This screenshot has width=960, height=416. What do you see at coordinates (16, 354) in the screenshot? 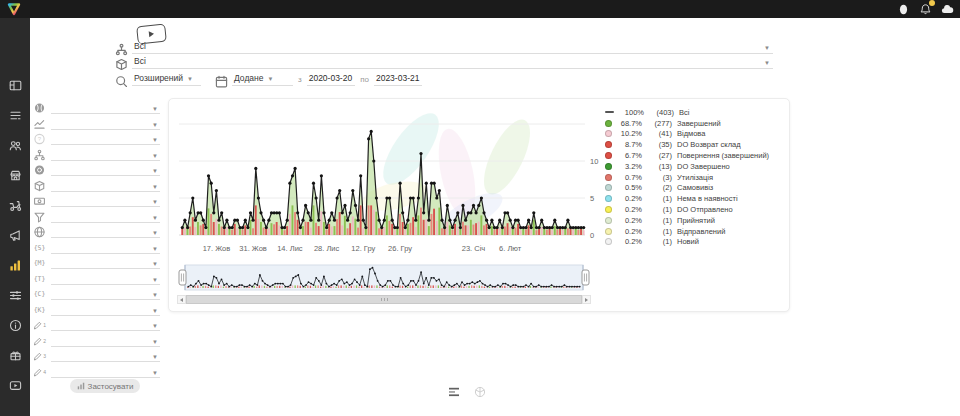
I see `sidebar-item-apps` at bounding box center [16, 354].